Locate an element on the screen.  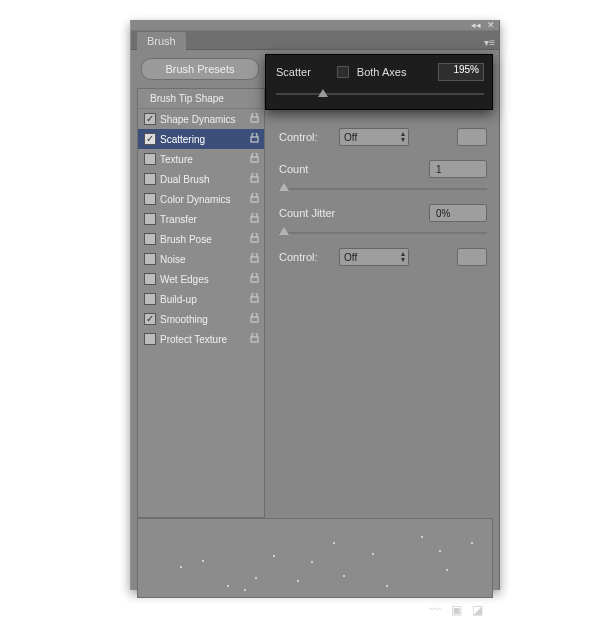
option-label: Shape Dynamics is located at coordinates (198, 120).